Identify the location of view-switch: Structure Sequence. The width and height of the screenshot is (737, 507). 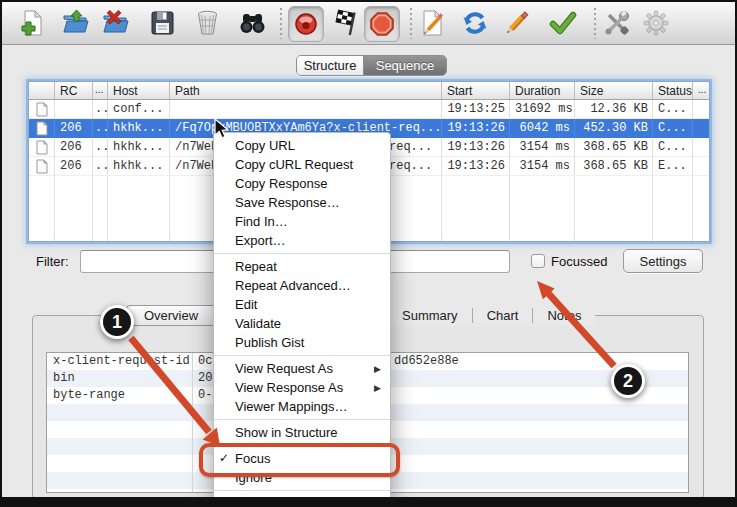
(372, 66).